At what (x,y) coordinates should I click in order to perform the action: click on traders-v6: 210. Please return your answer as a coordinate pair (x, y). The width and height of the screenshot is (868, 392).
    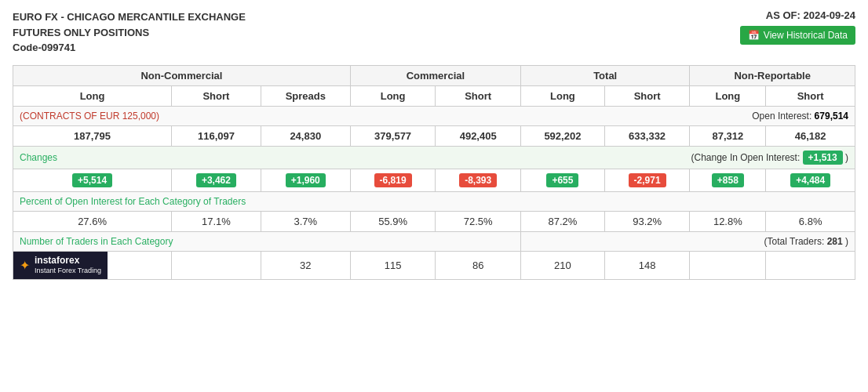
    Looking at the image, I should click on (562, 265).